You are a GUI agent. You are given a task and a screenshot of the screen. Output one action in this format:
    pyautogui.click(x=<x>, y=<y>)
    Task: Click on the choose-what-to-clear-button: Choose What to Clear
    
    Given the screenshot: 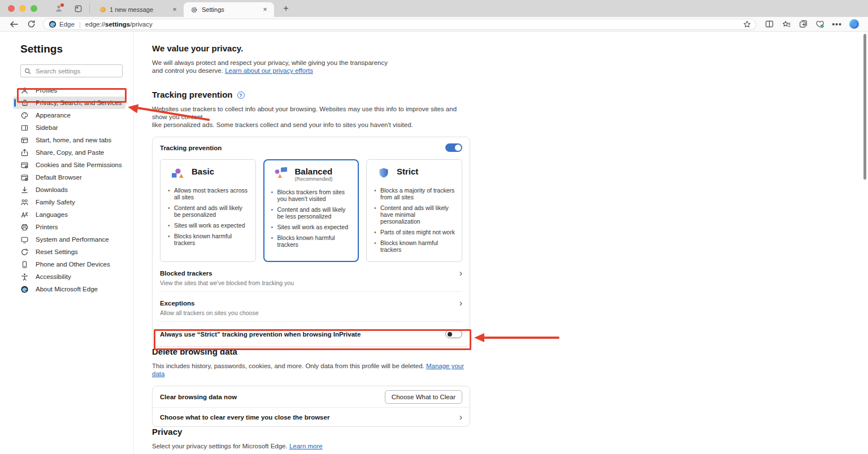 What is the action you would take?
    pyautogui.click(x=424, y=397)
    